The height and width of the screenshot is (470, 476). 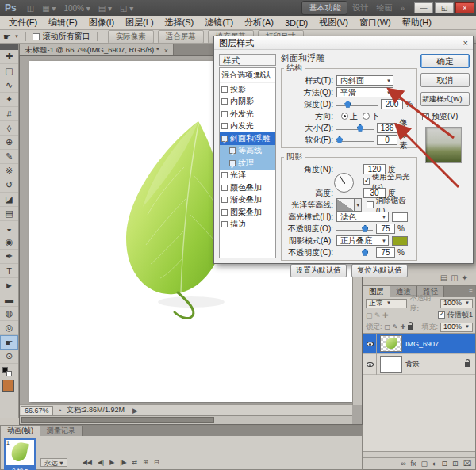 I want to click on lock-pixels-icon: ✎, so click(x=395, y=327).